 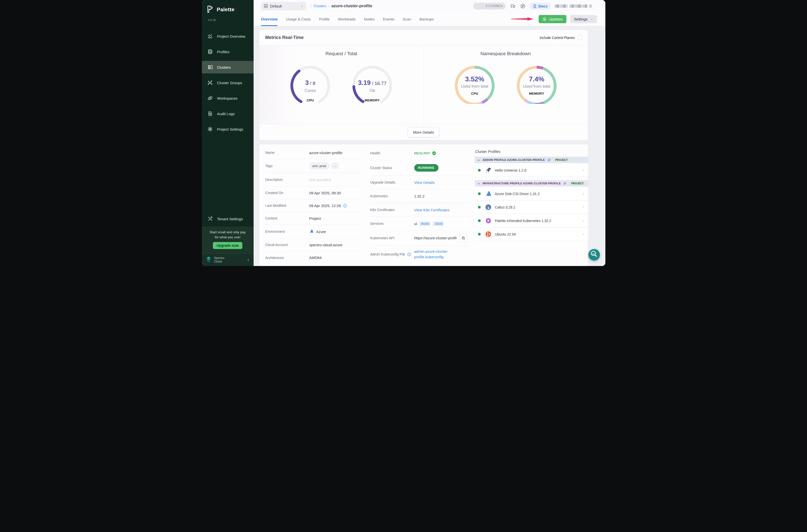 What do you see at coordinates (513, 6) in the screenshot?
I see `chat-icon` at bounding box center [513, 6].